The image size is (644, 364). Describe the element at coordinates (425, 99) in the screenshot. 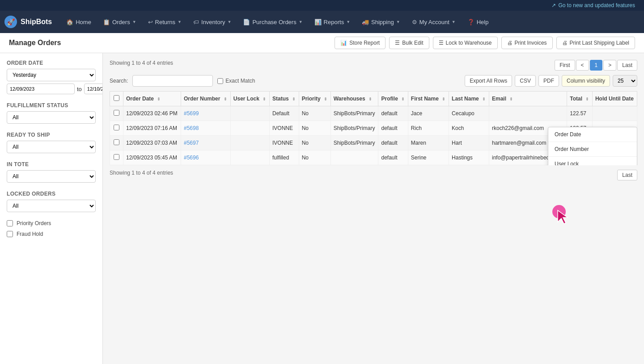

I see `col-first-name-label: First Name` at that location.